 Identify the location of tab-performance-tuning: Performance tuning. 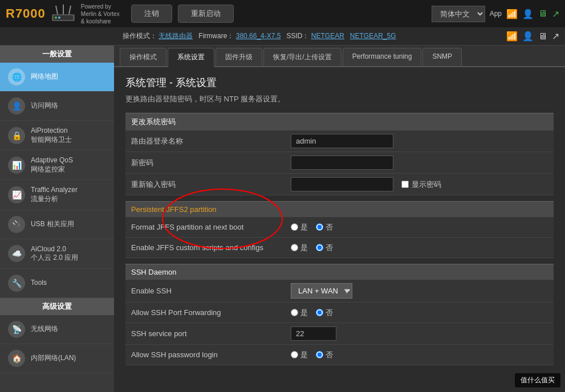
(382, 57).